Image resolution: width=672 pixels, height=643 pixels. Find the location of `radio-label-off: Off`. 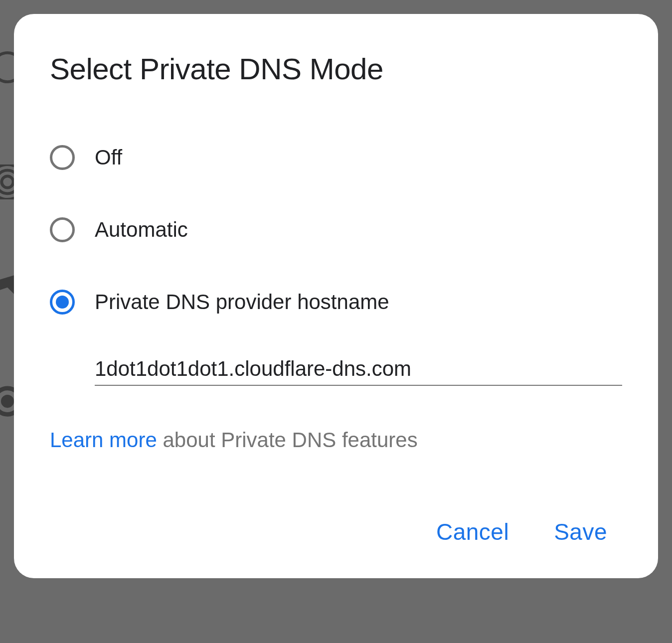

radio-label-off: Off is located at coordinates (109, 158).